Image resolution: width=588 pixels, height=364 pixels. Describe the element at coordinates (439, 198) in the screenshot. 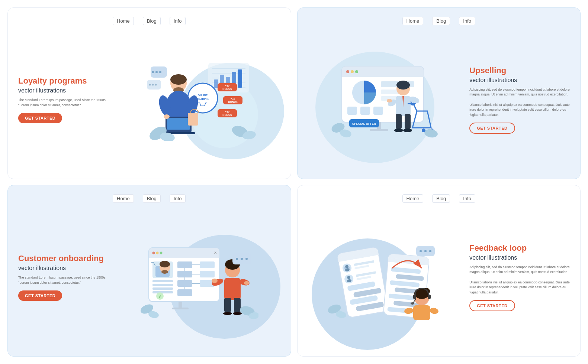

I see `nav-feedback: Home Blog Info` at that location.